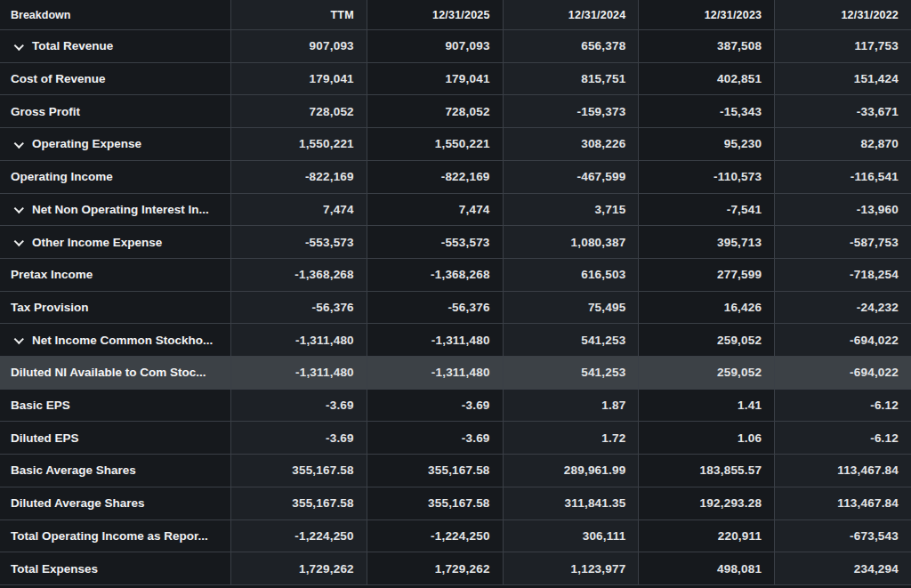 This screenshot has width=911, height=588. Describe the element at coordinates (116, 276) in the screenshot. I see `row-label-cell: Pretax Income` at that location.